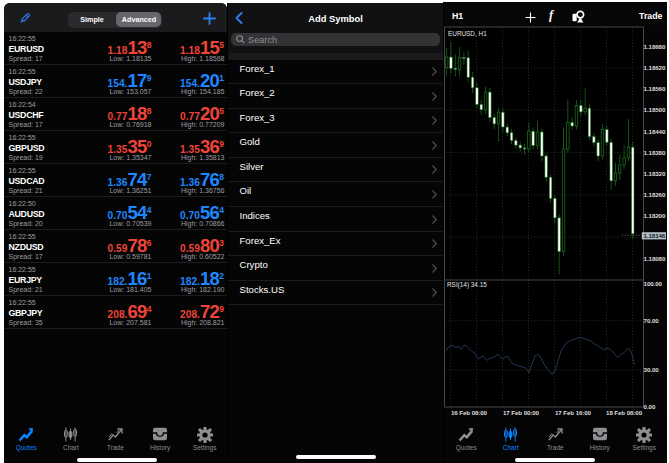 The width and height of the screenshot is (669, 463). What do you see at coordinates (470, 412) in the screenshot?
I see `svg-text: 16 Feb 08:00` at bounding box center [470, 412].